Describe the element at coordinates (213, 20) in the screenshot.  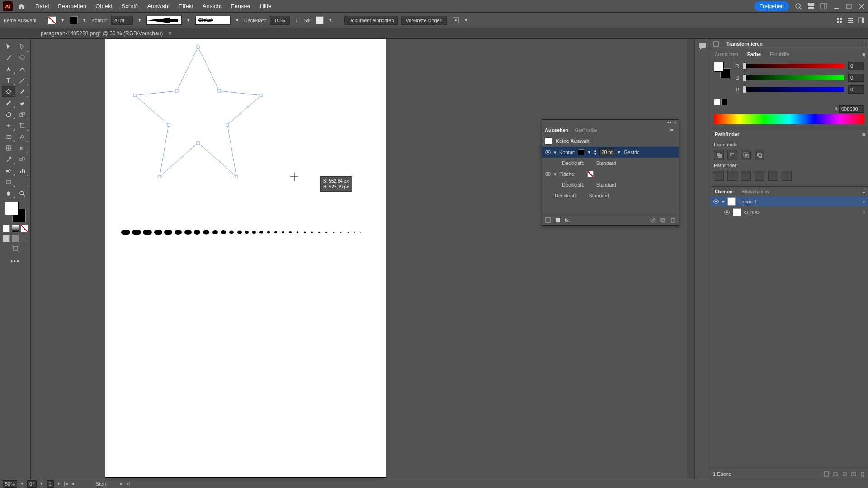
I see `stroke-profile: Einfach` at that location.